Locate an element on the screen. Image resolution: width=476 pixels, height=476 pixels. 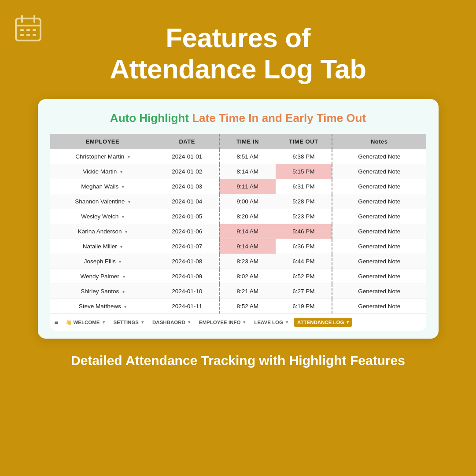
cell-timein: 8:23 AM is located at coordinates (247, 261).